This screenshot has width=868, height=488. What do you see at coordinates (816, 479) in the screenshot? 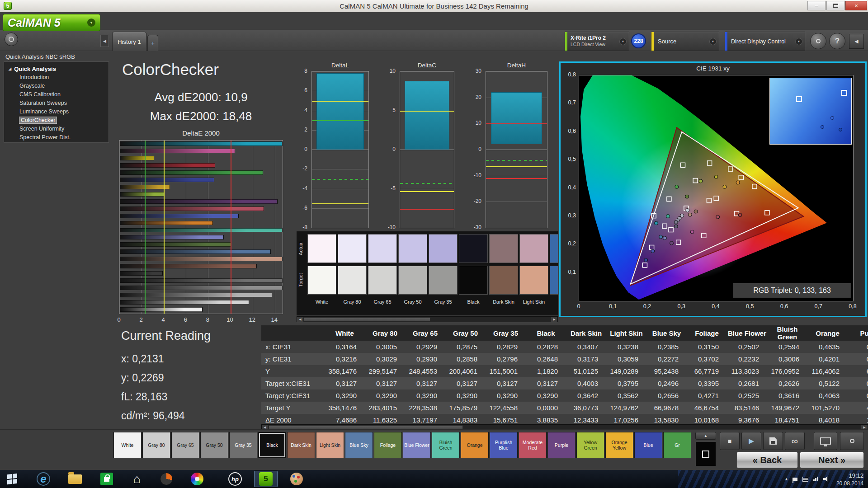
I see `network-icon` at bounding box center [816, 479].